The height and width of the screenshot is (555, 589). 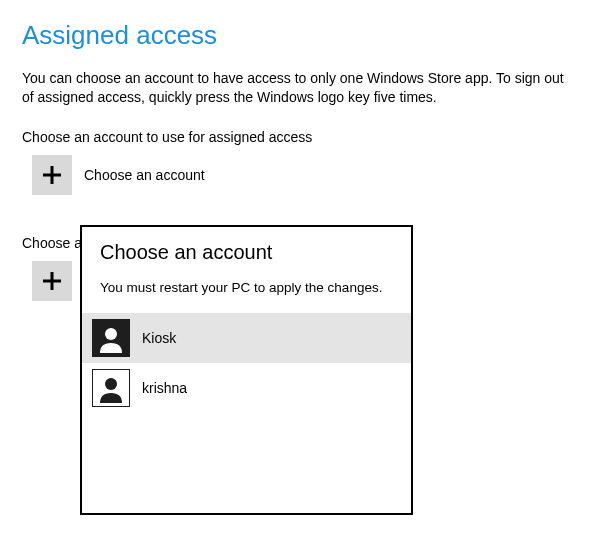 What do you see at coordinates (144, 175) in the screenshot?
I see `choose-account-button-text: Choose an account` at bounding box center [144, 175].